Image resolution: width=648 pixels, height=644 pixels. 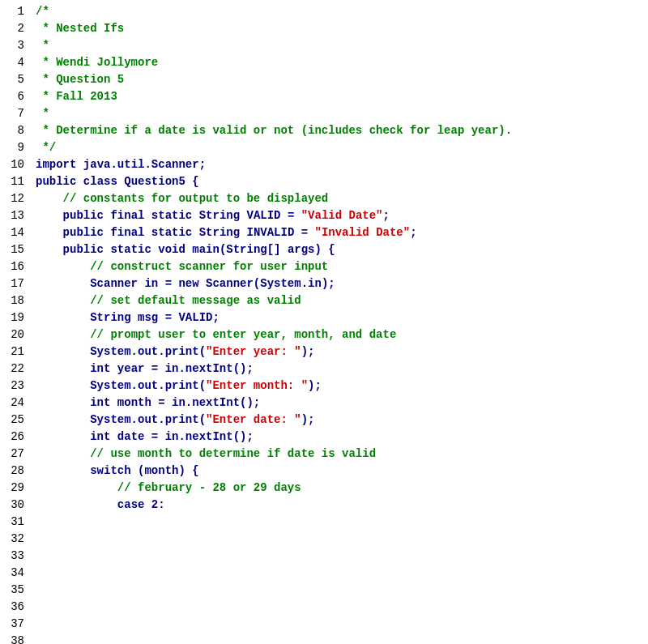 What do you see at coordinates (131, 505) in the screenshot?
I see `code-token: case` at bounding box center [131, 505].